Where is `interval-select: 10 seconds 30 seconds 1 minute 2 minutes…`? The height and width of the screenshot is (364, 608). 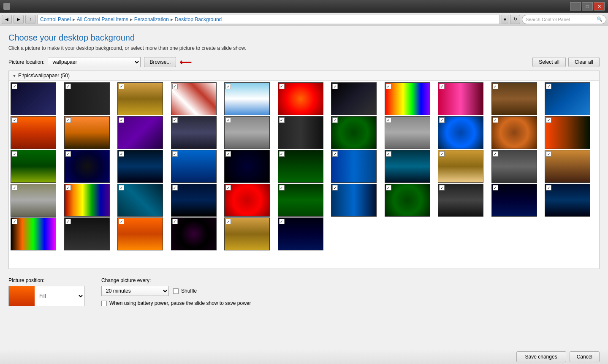 interval-select: 10 seconds 30 seconds 1 minute 2 minutes… is located at coordinates (135, 291).